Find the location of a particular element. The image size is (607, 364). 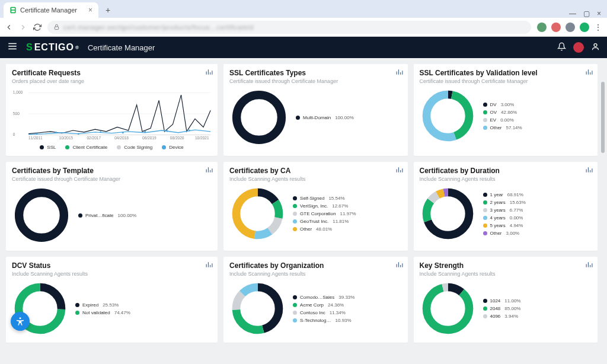

close-tab-icon: × is located at coordinates (90, 10).